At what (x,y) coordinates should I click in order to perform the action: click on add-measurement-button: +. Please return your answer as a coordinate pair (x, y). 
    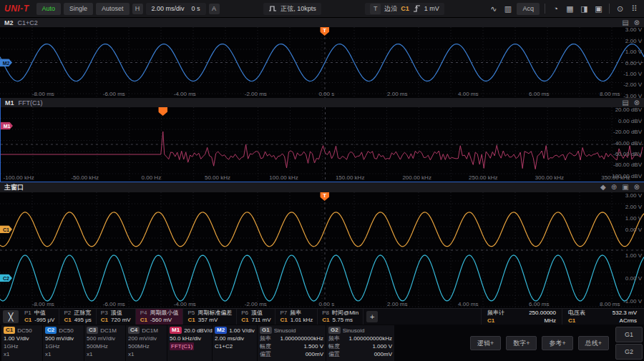
    Looking at the image, I should click on (372, 317).